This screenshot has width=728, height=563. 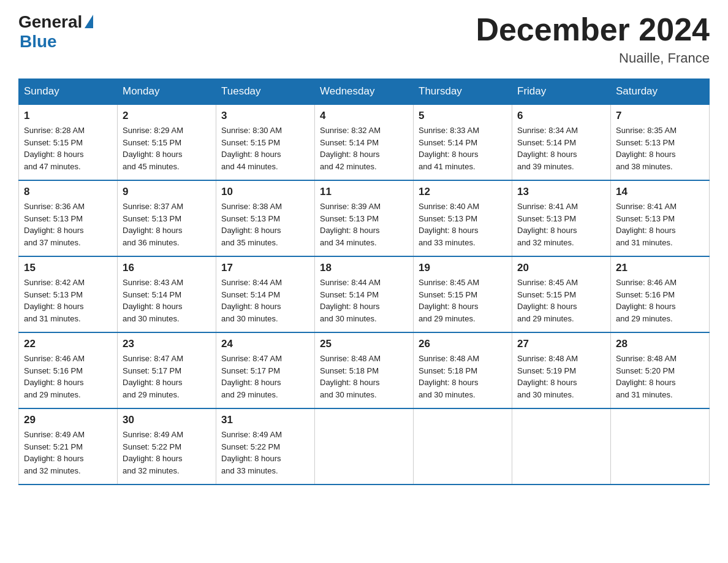 I want to click on calendar-cell: 30Sunrise: 8:49 AMSunset: 5:22 PMDayligh…, so click(x=167, y=446).